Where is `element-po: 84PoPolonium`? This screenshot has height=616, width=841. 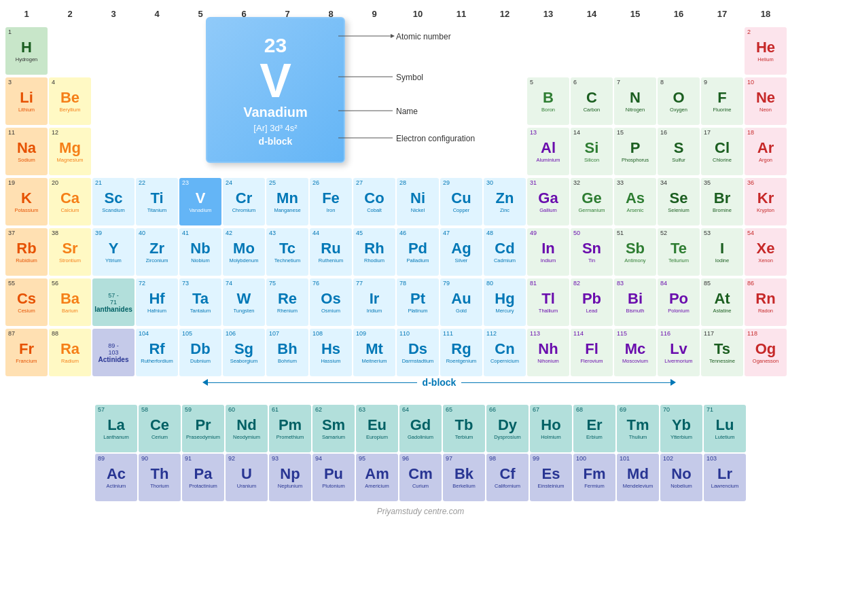
element-po: 84PoPolonium is located at coordinates (679, 302).